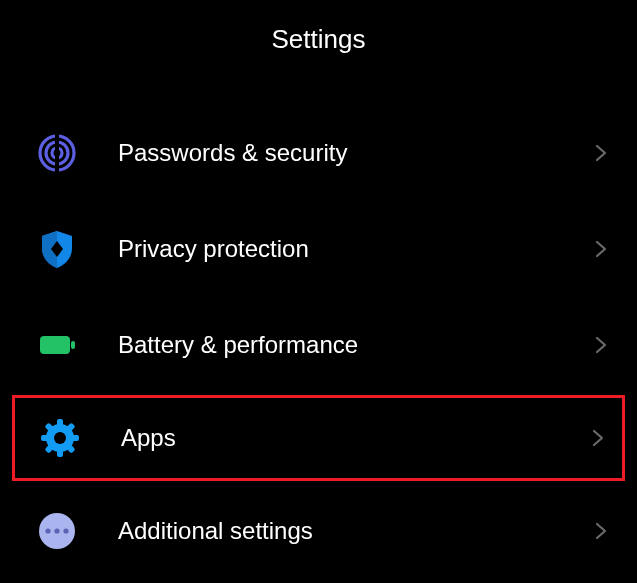  What do you see at coordinates (318, 438) in the screenshot?
I see `settings-item-apps: Apps` at bounding box center [318, 438].